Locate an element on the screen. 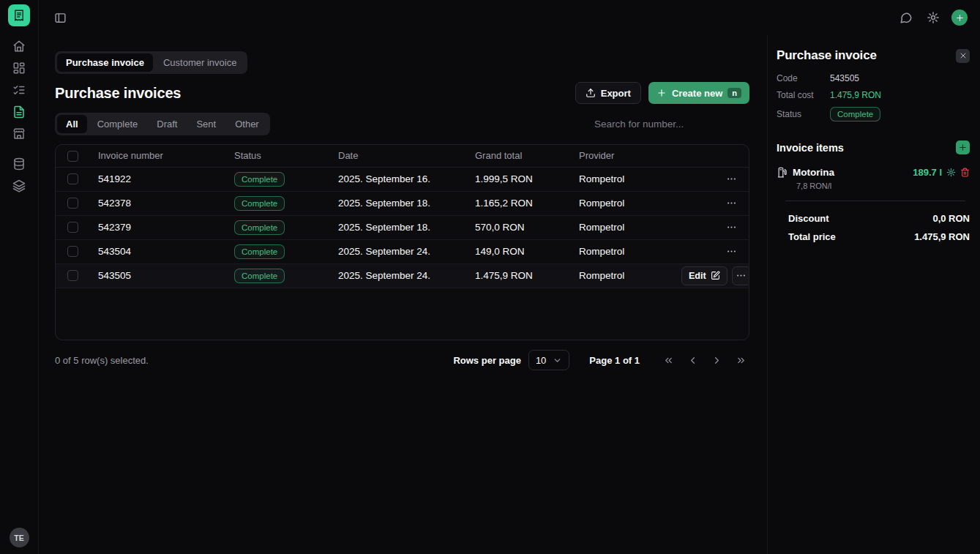 This screenshot has height=554, width=980. sidebar-item-store is located at coordinates (19, 134).